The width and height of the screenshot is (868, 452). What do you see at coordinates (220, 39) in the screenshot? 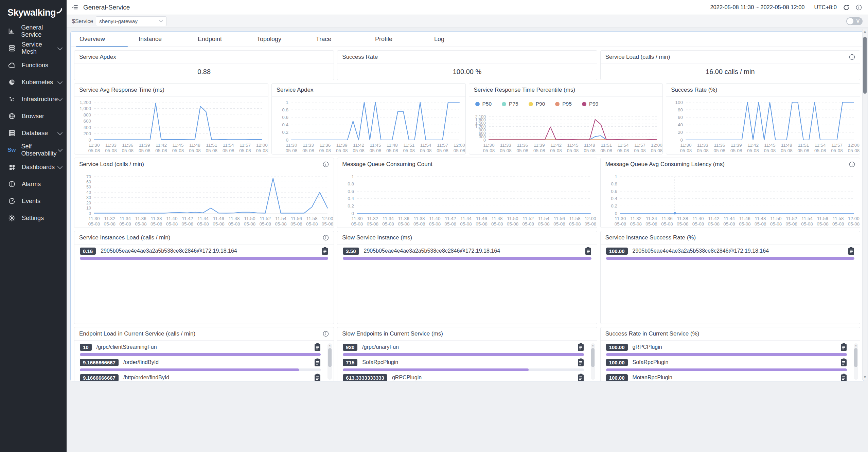
I see `tab-endpoint: Endpoint` at bounding box center [220, 39].